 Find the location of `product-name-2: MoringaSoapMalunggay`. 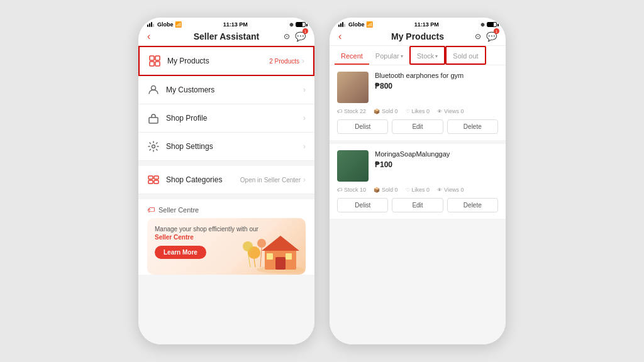

product-name-2: MoringaSoapMalunggay is located at coordinates (436, 154).